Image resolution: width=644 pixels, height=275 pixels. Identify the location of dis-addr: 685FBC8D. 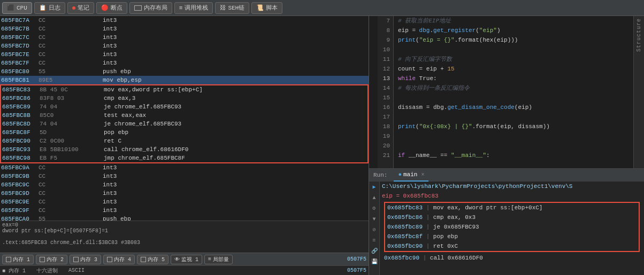
(21, 124).